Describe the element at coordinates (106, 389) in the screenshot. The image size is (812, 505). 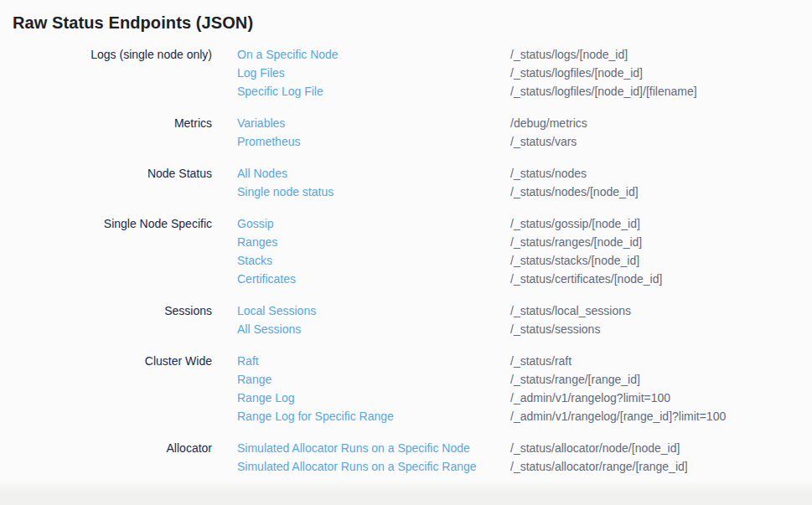
I see `category-label: Cluster Wide` at that location.